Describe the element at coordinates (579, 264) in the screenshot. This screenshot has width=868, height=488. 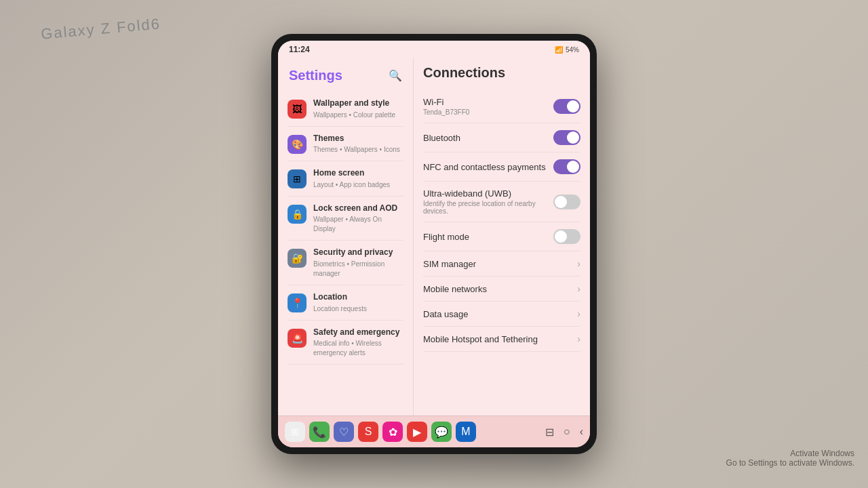
I see `chevron-sim: ›` at that location.